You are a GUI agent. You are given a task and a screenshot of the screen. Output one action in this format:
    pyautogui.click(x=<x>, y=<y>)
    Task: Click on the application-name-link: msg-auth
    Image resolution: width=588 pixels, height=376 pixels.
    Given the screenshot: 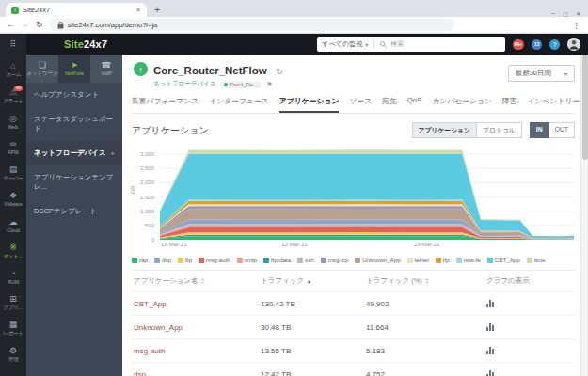 What is the action you would take?
    pyautogui.click(x=198, y=352)
    